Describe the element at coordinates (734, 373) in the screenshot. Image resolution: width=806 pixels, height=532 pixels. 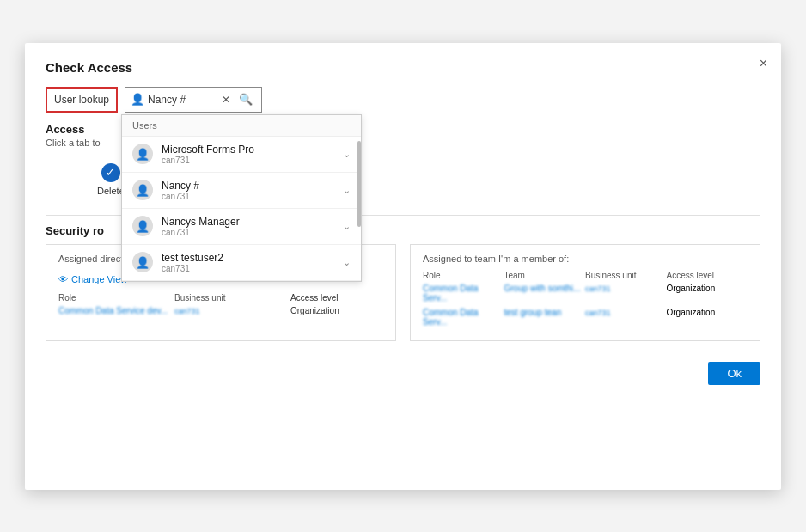
I see `ok-button: Ok` at that location.